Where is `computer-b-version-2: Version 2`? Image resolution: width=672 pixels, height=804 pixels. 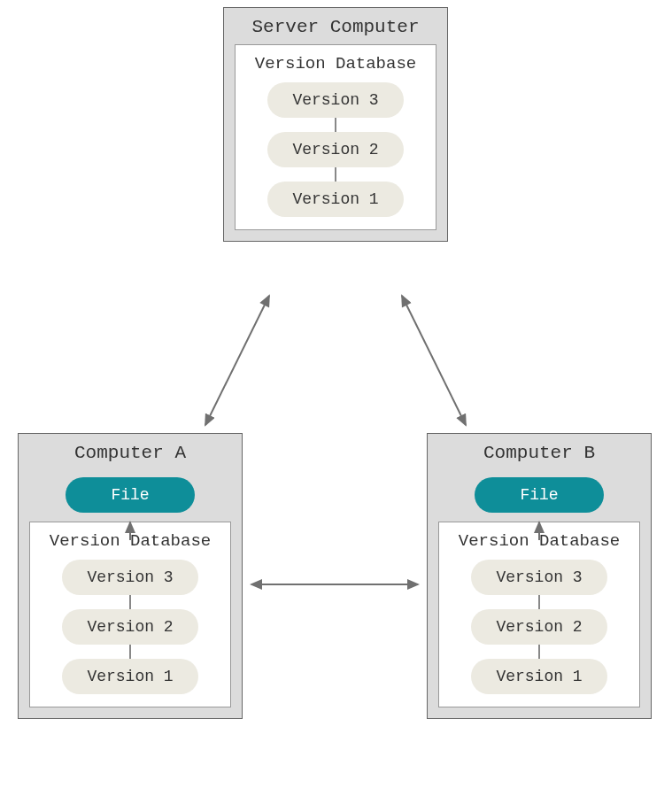
computer-b-version-2: Version 2 is located at coordinates (538, 627).